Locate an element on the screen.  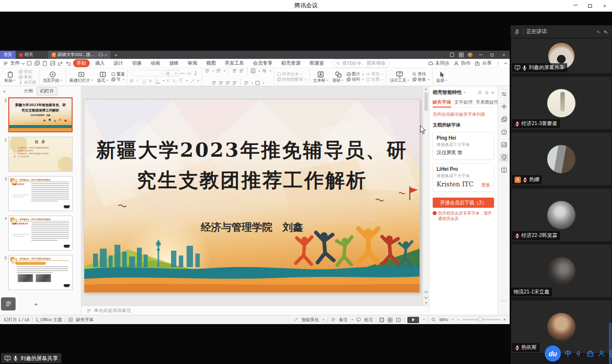
tab-outline: 大纲 is located at coordinates (28, 91).